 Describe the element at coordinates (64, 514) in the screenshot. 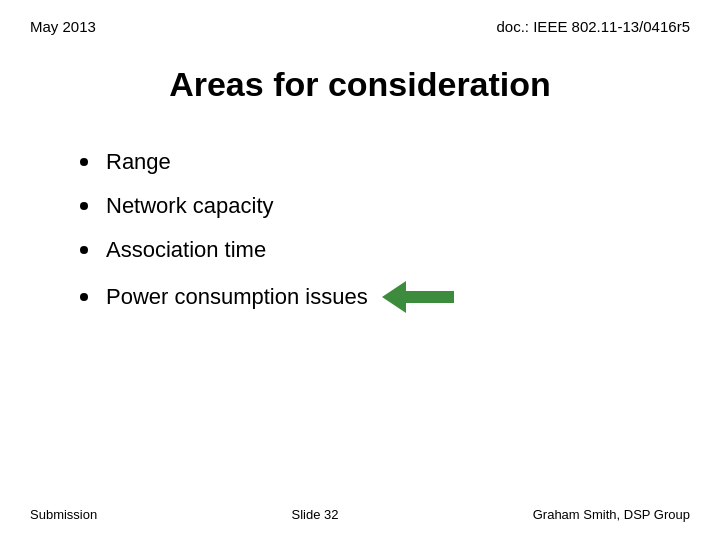

I see `footer-submission: Submission` at that location.